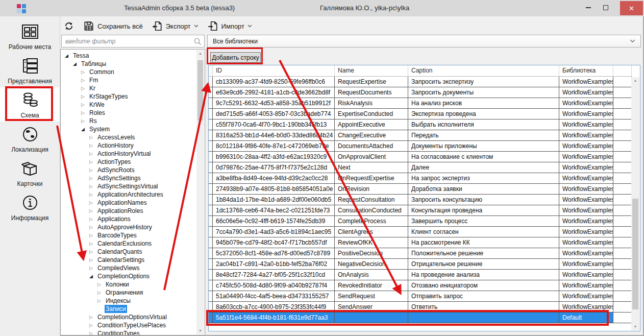 The height and width of the screenshot is (336, 644). What do you see at coordinates (425, 253) in the screenshot?
I see `table-row: 5c372050-8cf1-458e-ad76-d00ed57c8789Posi…` at bounding box center [425, 253].